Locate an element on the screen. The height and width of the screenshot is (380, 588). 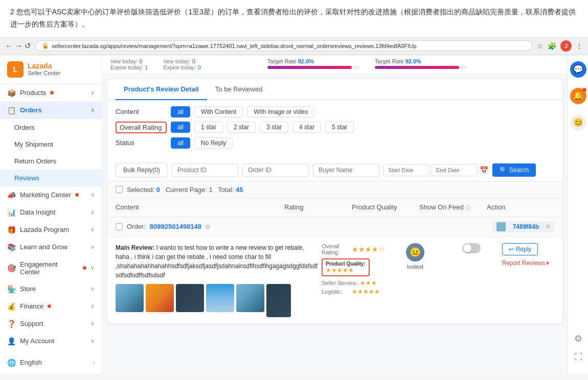
sidebar-item-language: 🌐 English › is located at coordinates (51, 363).